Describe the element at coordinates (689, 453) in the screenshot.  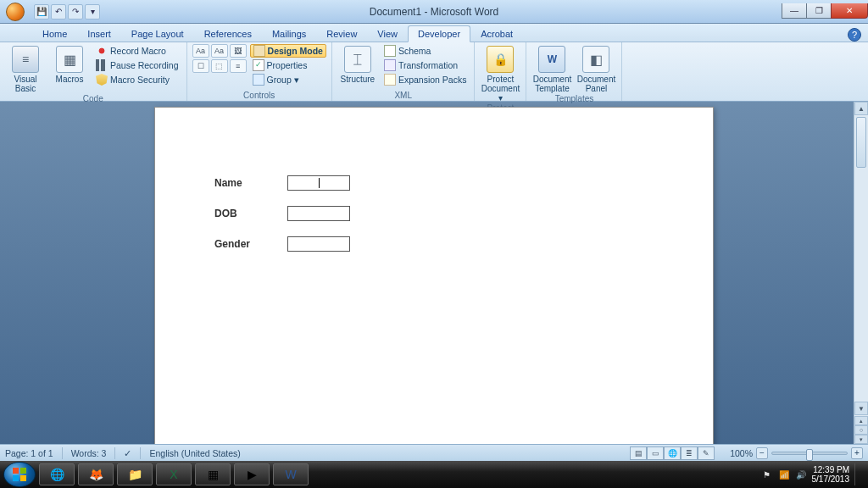
I see `view-outline: ≣` at that location.